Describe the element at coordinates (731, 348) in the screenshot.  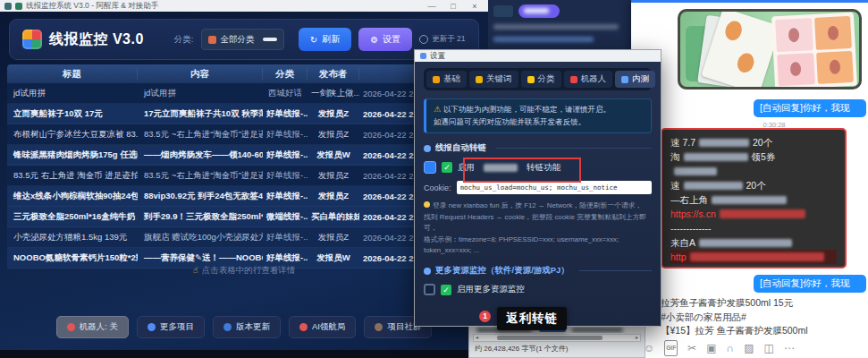
I see `headset-icon: ∩` at that location.